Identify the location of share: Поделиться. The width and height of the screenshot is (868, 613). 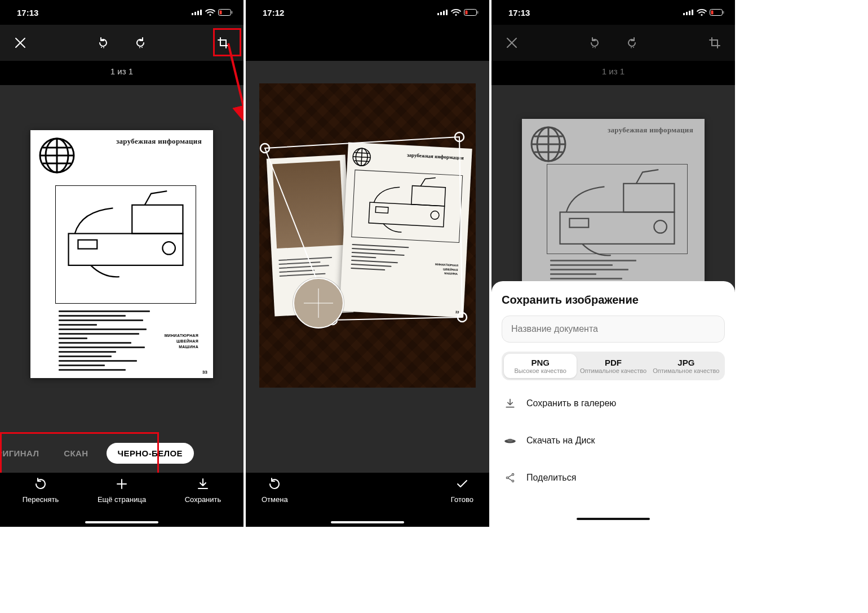
(613, 478).